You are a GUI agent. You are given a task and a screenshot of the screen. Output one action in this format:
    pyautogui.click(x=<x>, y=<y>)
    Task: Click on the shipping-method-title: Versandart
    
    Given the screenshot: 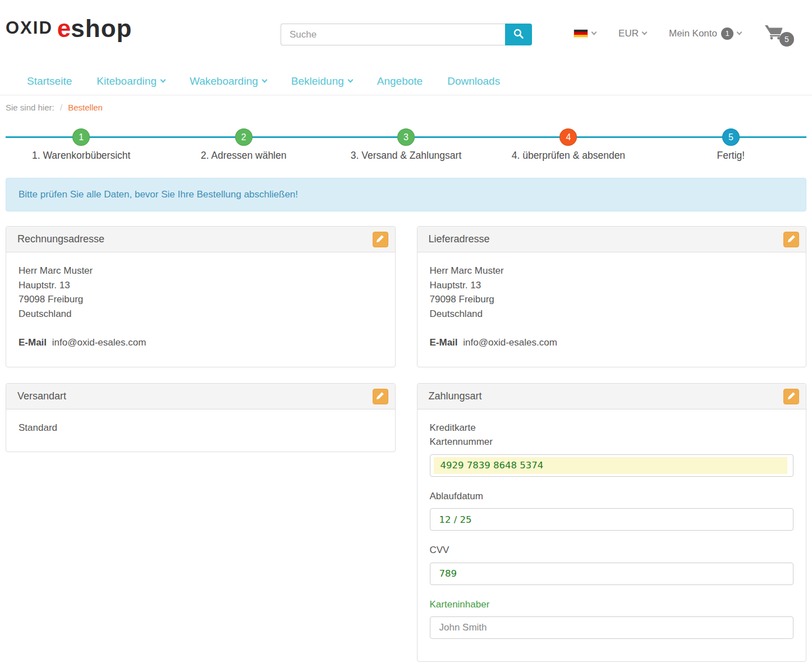 What is the action you would take?
    pyautogui.click(x=42, y=396)
    